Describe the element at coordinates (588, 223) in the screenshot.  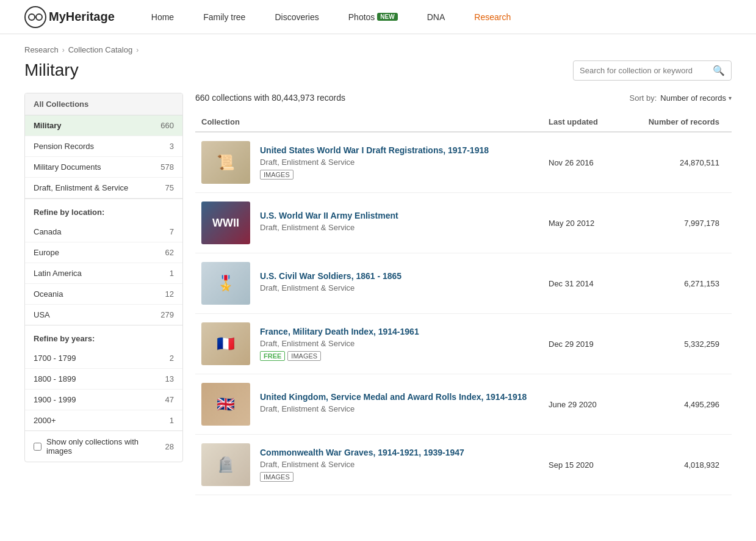
I see `collection-date-1: May 20 2012` at that location.